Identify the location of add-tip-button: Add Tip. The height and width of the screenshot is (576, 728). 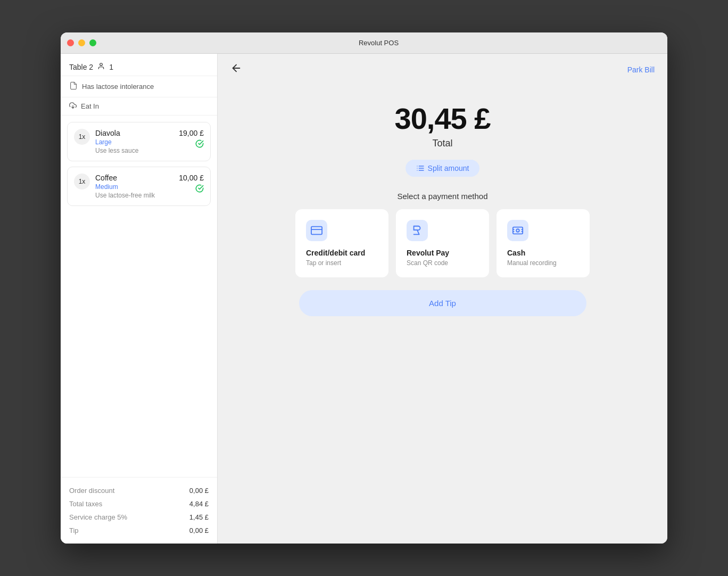
(443, 303).